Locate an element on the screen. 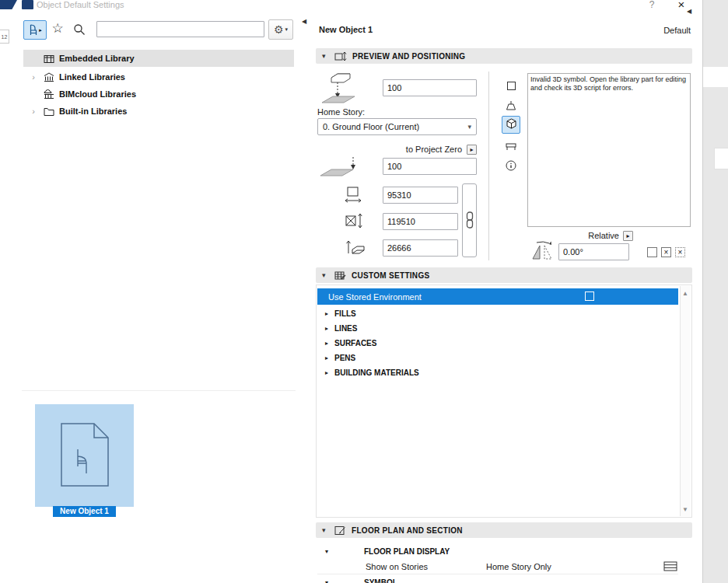 The height and width of the screenshot is (583, 728). section-triangle-icon: ▾ is located at coordinates (325, 56).